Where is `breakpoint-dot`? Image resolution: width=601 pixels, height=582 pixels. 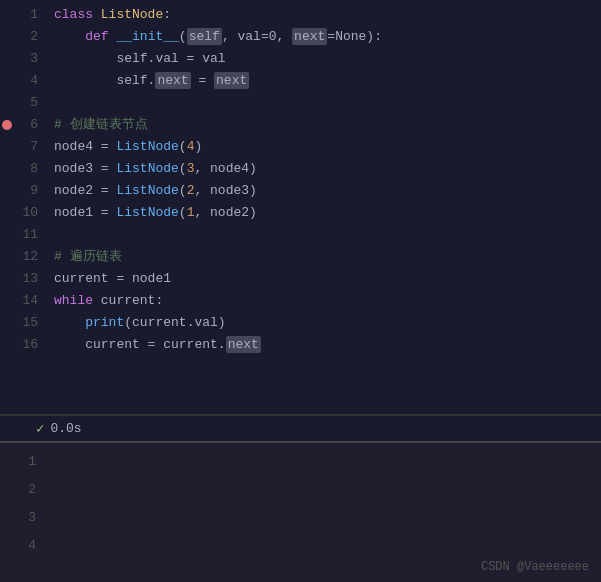
breakpoint-dot is located at coordinates (7, 125).